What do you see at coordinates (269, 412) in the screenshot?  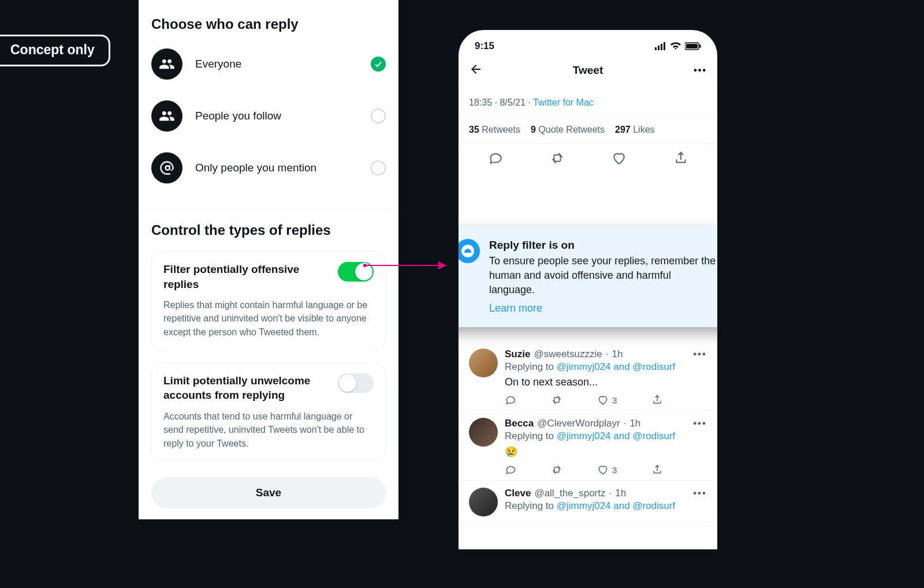 I see `limit-accounts-card: Limit potentially unwelcome accounts fro…` at bounding box center [269, 412].